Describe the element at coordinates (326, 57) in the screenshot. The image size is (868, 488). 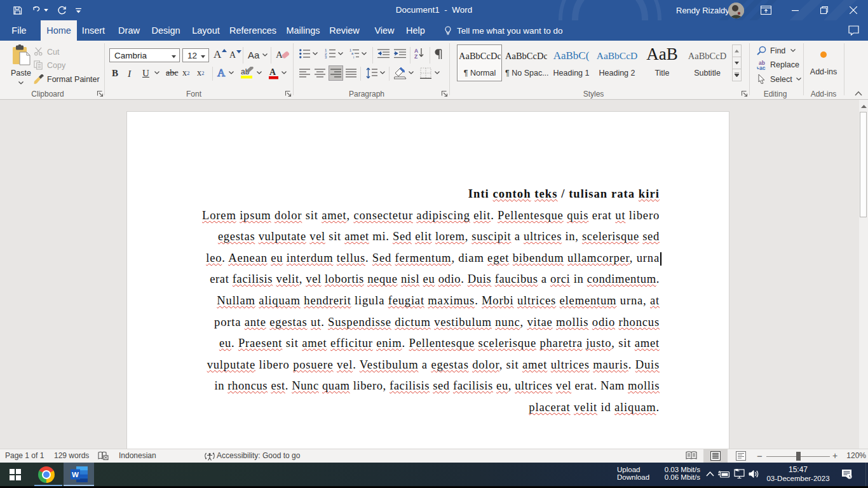
I see `svg-text: 3` at that location.